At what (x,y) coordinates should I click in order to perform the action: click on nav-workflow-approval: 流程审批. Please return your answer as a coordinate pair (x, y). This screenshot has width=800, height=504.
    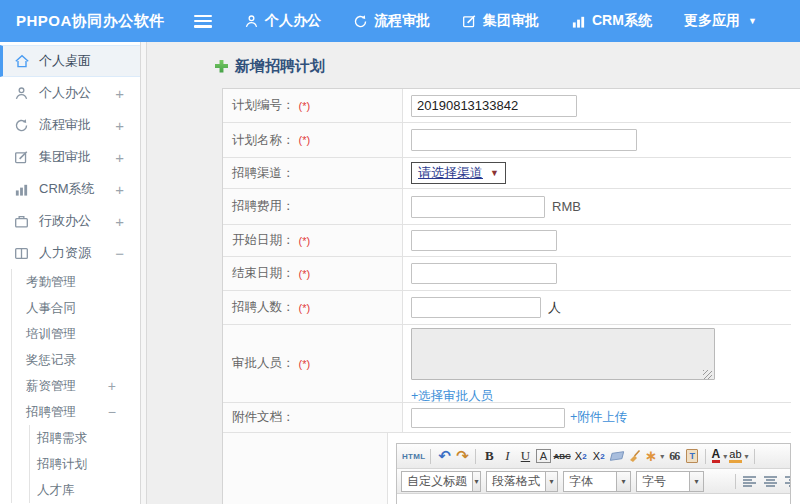
    Looking at the image, I should click on (392, 21).